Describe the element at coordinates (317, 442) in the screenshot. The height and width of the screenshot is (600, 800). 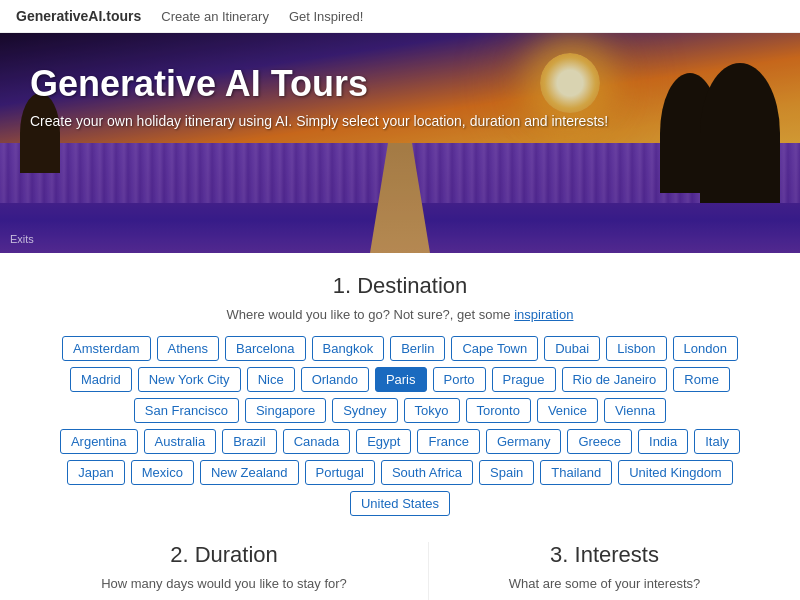
I see `country-tag: Canada` at that location.